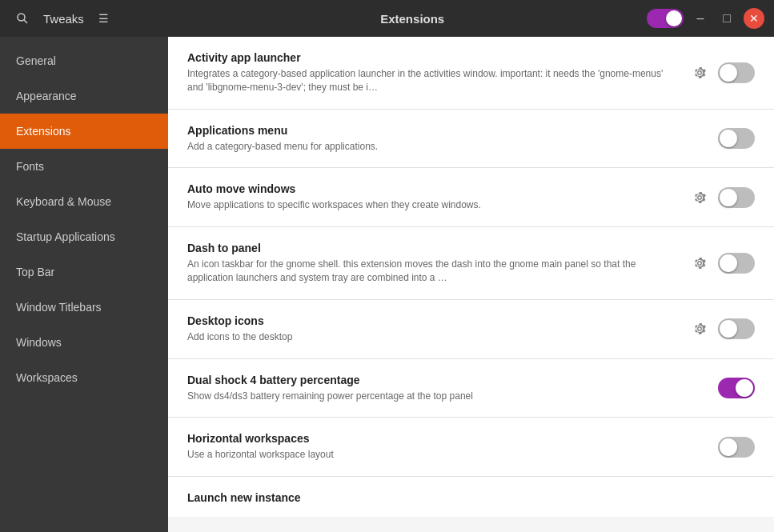 The width and height of the screenshot is (774, 532). Describe the element at coordinates (434, 205) in the screenshot. I see `extension-desc-auto-move-windows: Move applications to specific workspaces…` at that location.